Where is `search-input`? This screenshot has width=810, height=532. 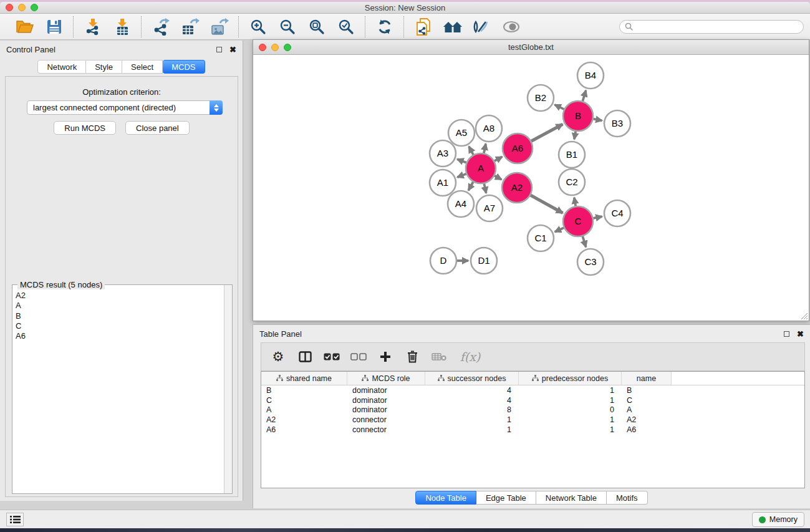 search-input is located at coordinates (716, 26).